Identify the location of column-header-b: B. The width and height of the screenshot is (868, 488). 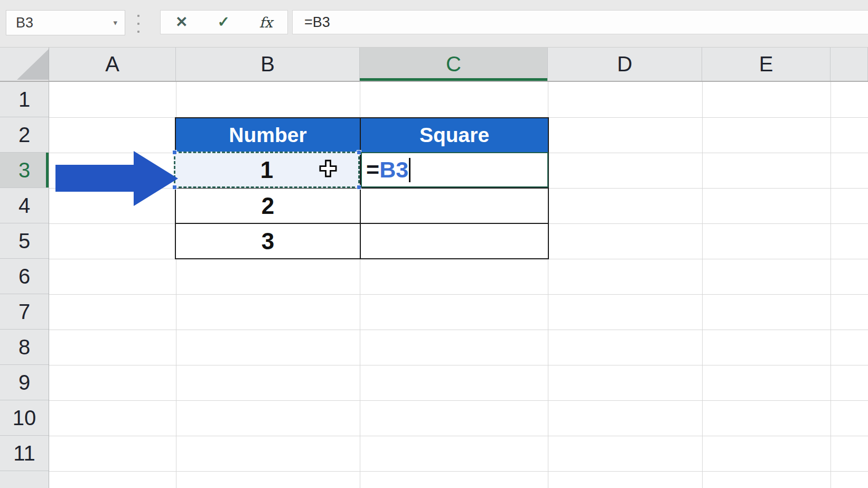
(268, 64).